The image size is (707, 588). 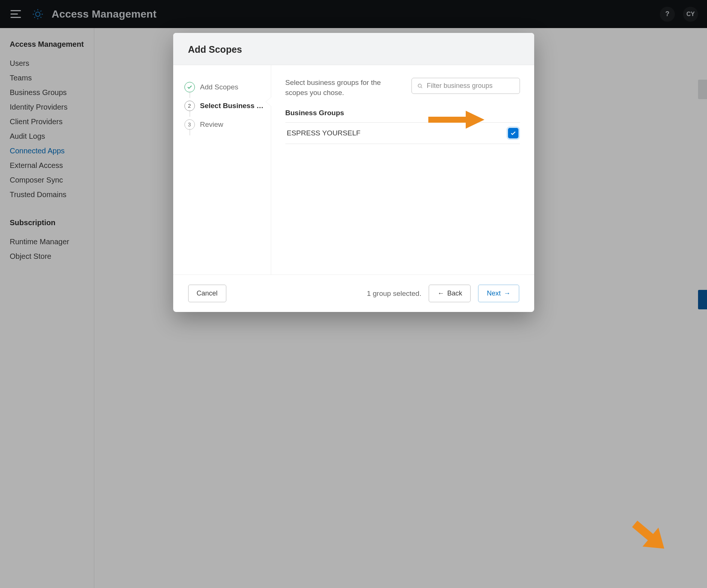 I want to click on step-add-scopes: Add Scopes, so click(x=224, y=87).